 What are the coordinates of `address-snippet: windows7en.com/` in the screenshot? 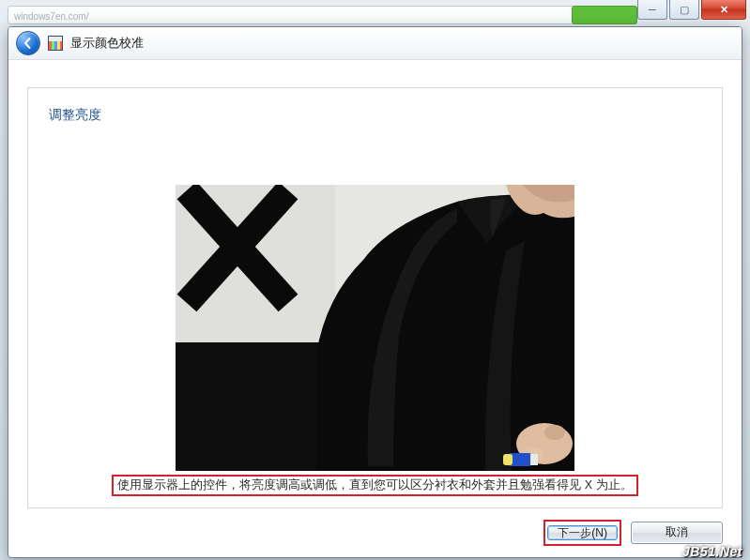 It's located at (49, 17).